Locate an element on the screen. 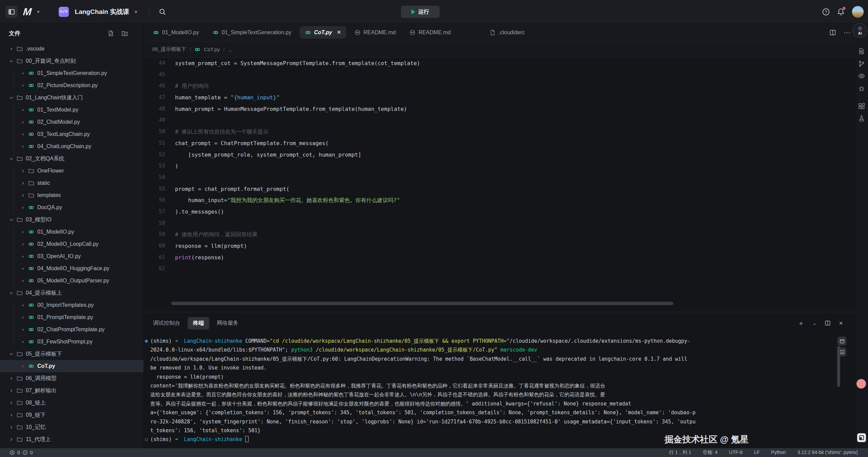 Image resolution: width=868 pixels, height=457 pixels. tree-item-folder: 05_提示模板下 is located at coordinates (72, 354).